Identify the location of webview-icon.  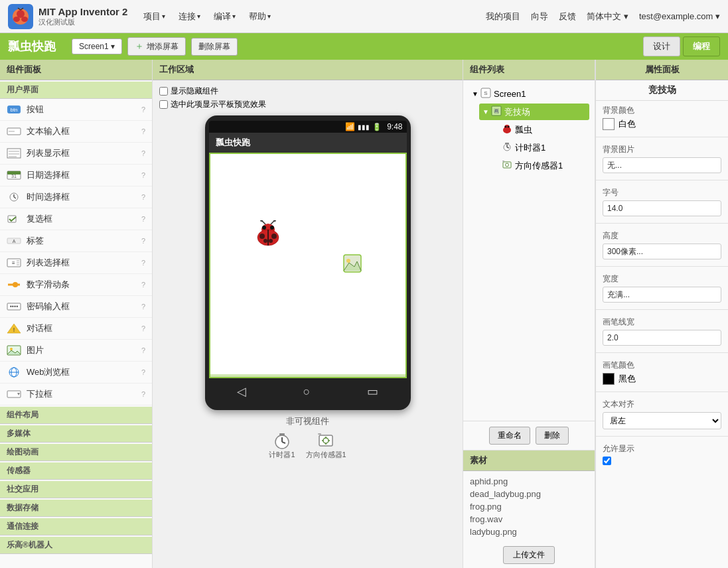
(14, 372).